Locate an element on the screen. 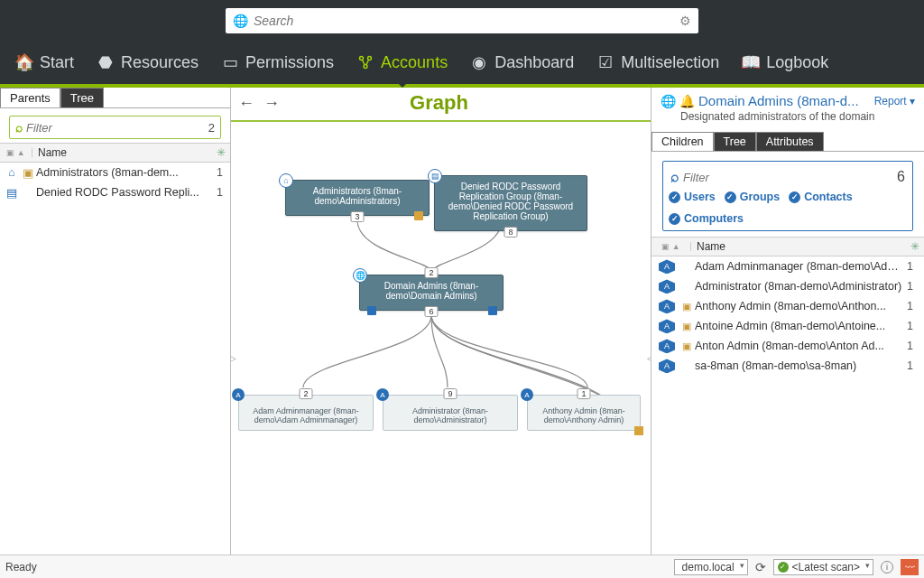 The image size is (924, 578). check-icon: ✓ is located at coordinates (675, 219).